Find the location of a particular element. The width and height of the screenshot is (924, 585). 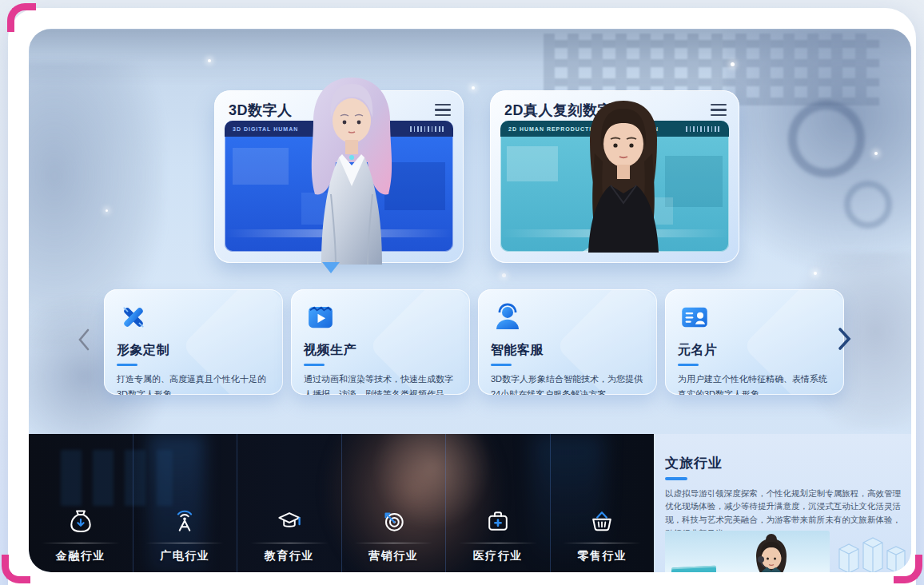

feature-description: 为用户建立个性化特征精确、表情系统真实的3D数字人形象。 is located at coordinates (755, 384).